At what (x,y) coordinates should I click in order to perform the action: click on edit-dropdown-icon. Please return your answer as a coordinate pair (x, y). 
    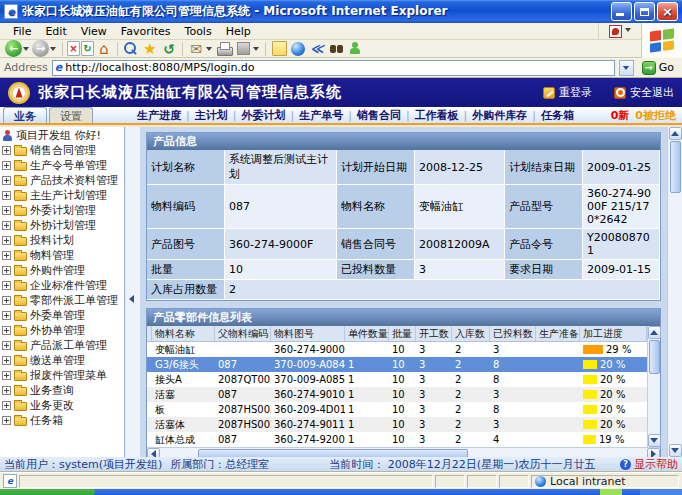
    Looking at the image, I should click on (256, 50).